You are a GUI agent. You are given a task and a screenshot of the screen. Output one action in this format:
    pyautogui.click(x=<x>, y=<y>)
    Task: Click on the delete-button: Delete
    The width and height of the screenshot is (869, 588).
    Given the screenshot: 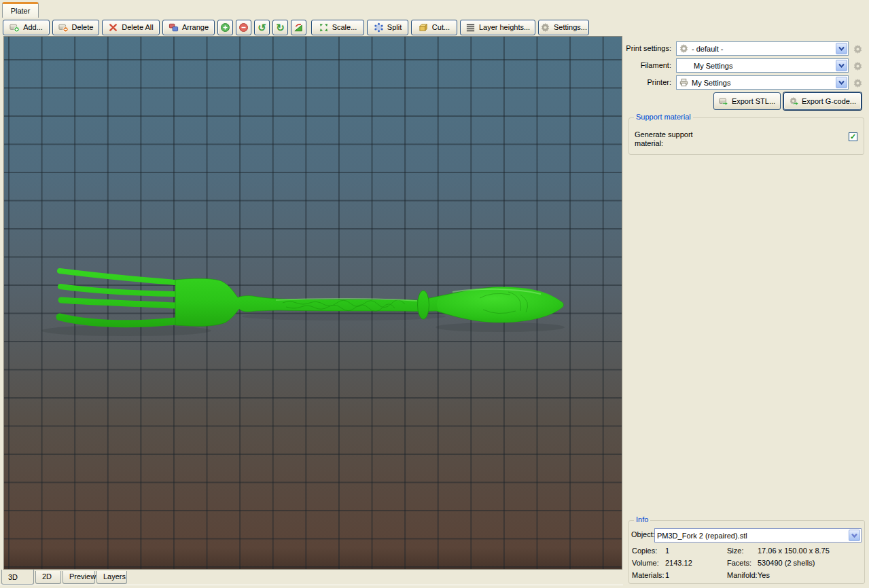 What is the action you would take?
    pyautogui.click(x=76, y=27)
    